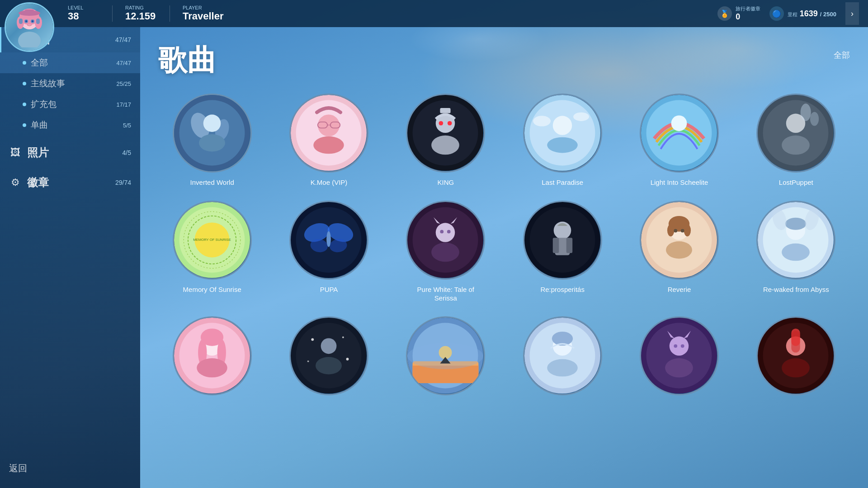 The height and width of the screenshot is (488, 868). I want to click on sidebar-sub-all: 全部 47/47, so click(70, 63).